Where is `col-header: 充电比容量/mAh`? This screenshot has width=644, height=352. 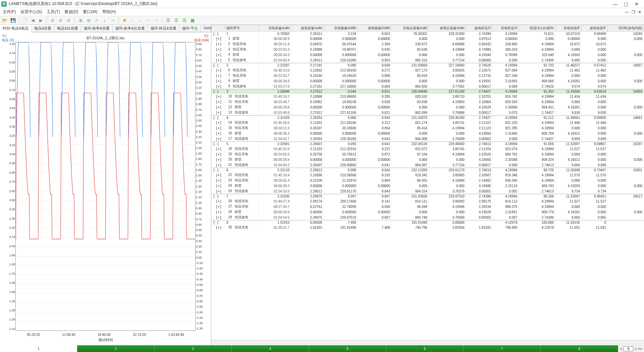 col-header: 充电比容量/mAh is located at coordinates (410, 28).